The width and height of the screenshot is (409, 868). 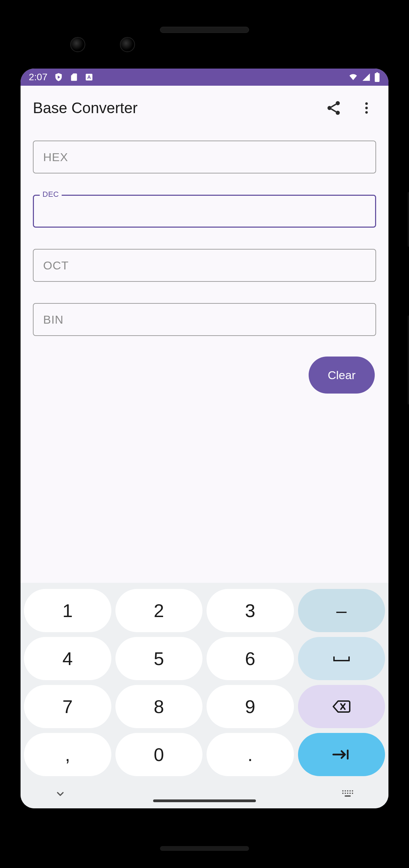 What do you see at coordinates (342, 755) in the screenshot?
I see `tab-icon` at bounding box center [342, 755].